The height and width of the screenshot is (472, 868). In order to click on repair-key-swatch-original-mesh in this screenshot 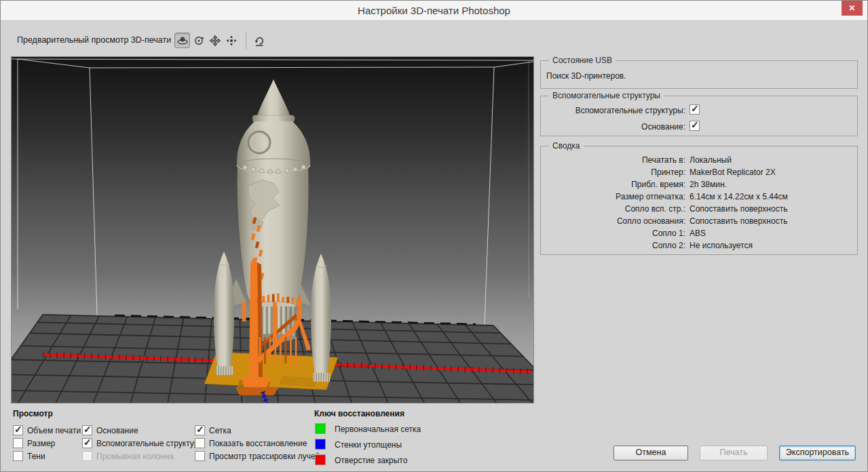, I will do `click(320, 429)`.